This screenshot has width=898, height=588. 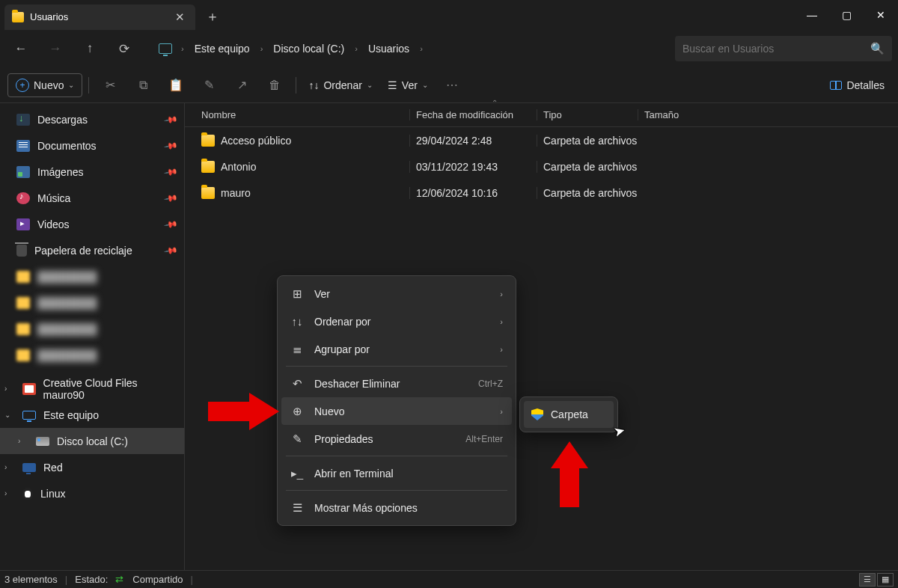 What do you see at coordinates (397, 349) in the screenshot?
I see `context-item: ≣ Agrupar por ›` at bounding box center [397, 349].